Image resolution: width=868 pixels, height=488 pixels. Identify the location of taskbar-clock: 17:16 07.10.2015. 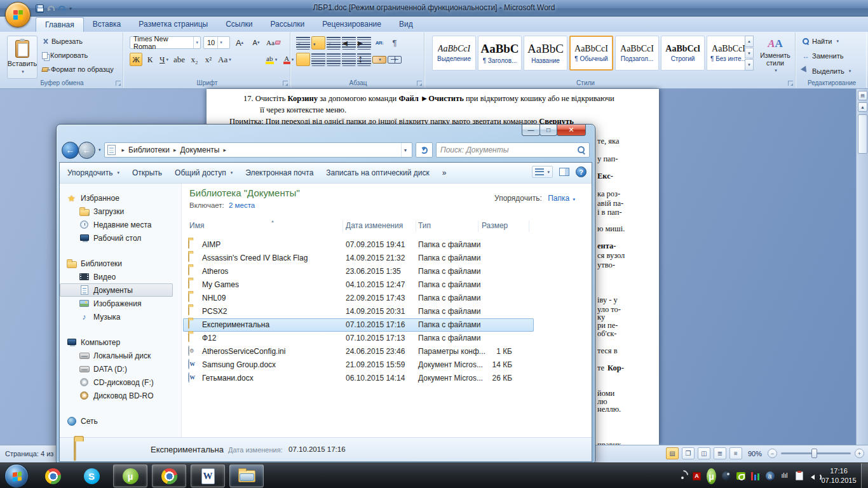
(839, 476).